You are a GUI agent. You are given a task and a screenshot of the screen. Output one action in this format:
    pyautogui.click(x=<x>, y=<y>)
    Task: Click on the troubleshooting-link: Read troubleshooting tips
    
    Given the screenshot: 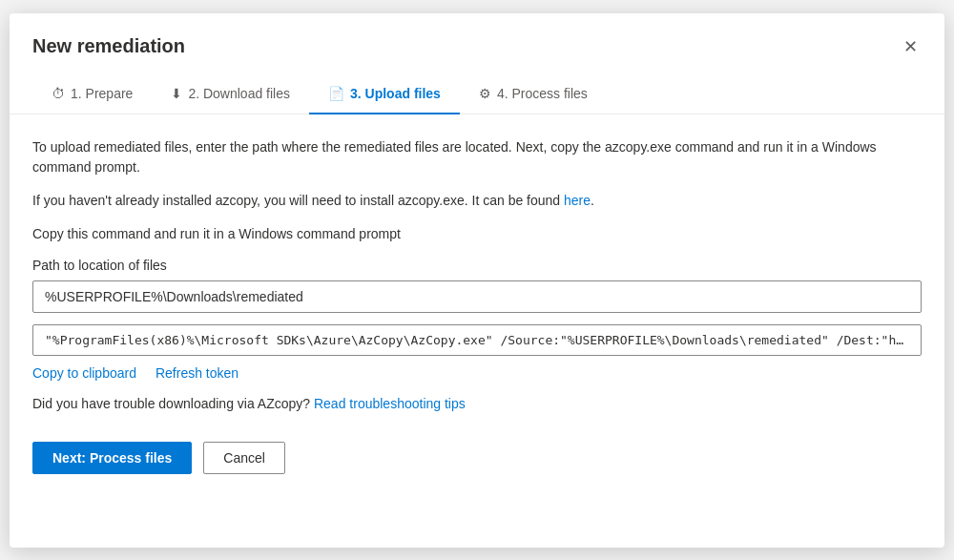 What is the action you would take?
    pyautogui.click(x=389, y=404)
    